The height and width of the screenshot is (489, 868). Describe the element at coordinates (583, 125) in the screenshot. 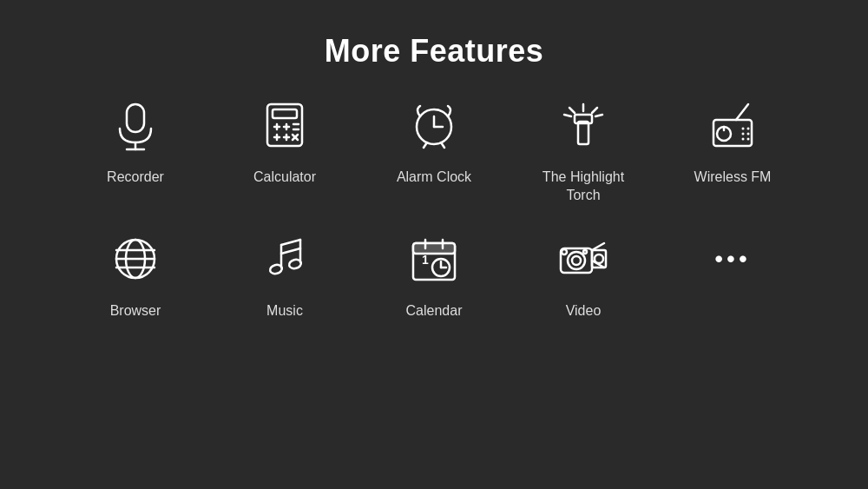

I see `torch-icon` at that location.